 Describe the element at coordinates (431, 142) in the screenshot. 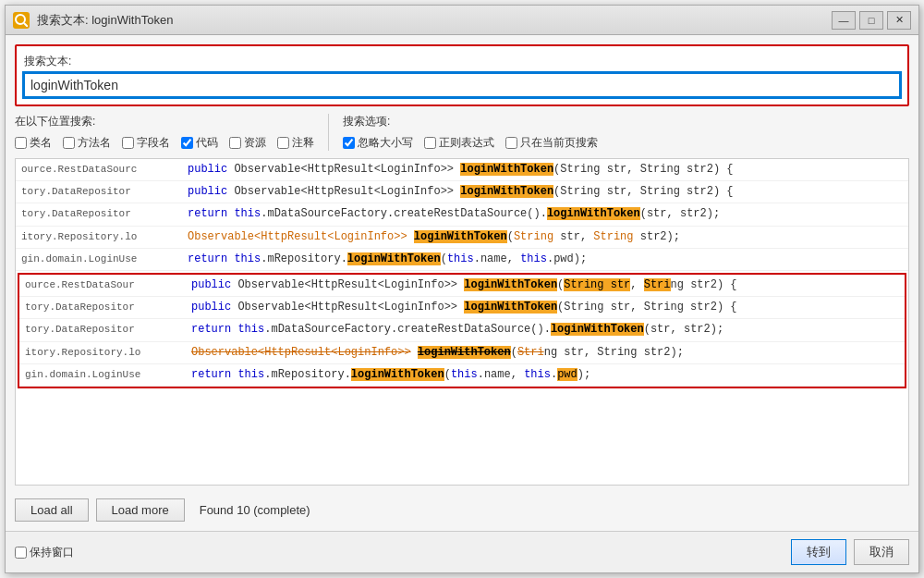

I see `checkbox-regex-input` at that location.